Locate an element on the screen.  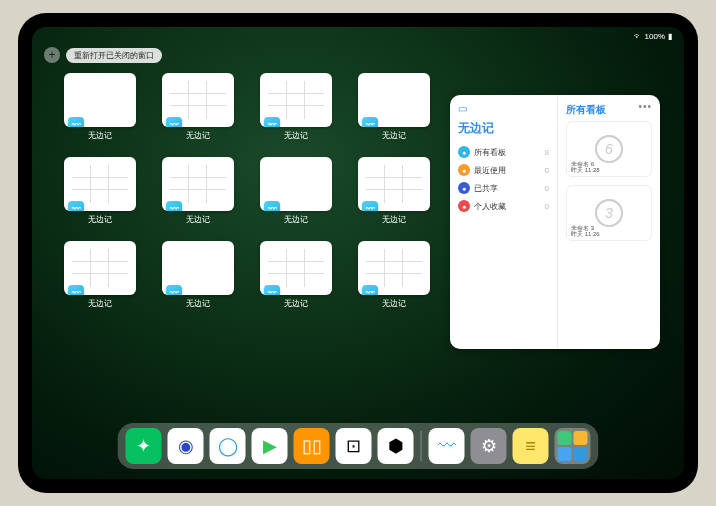
sidebar-item-label: 已共享 is located at coordinates (486, 188).